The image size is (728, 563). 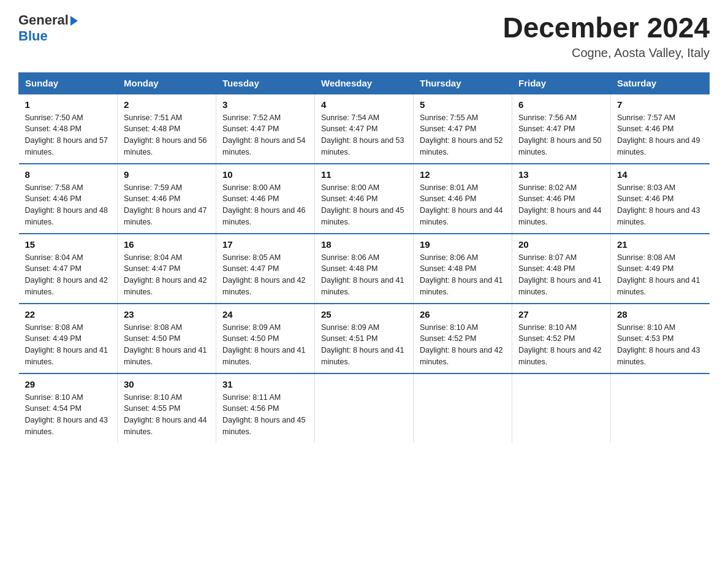 I want to click on table-row: 22 Sunrise: 8:08 AMSunset: 4:49 PMDaylig…, so click(x=69, y=339).